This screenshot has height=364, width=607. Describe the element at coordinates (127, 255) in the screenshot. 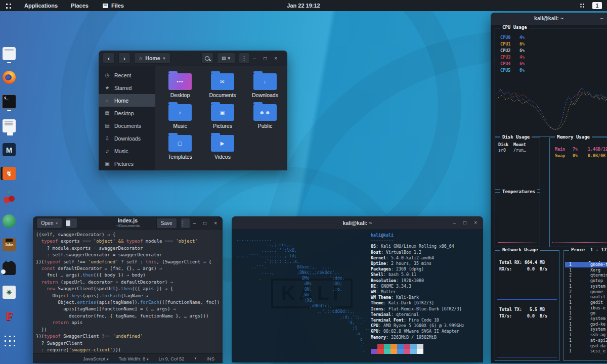

I see `code-line: : self.swaggerDecorator = swaggerDecorat…` at that location.